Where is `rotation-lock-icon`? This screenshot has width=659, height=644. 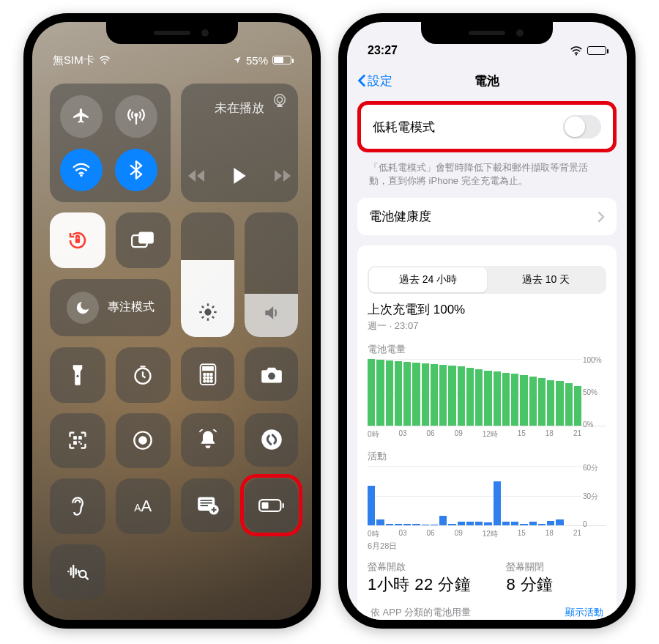
rotation-lock-icon is located at coordinates (78, 240).